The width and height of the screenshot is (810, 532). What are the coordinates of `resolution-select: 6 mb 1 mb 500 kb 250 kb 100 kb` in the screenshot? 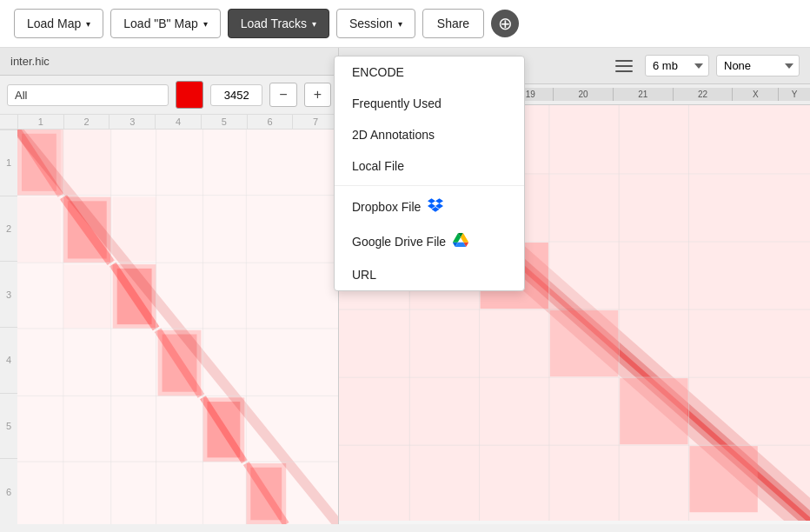 It's located at (677, 66).